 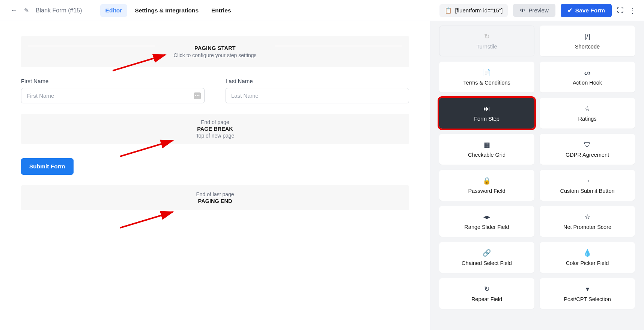 What do you see at coordinates (587, 299) in the screenshot?
I see `field-card-label: Post/CPT Selection` at bounding box center [587, 299].